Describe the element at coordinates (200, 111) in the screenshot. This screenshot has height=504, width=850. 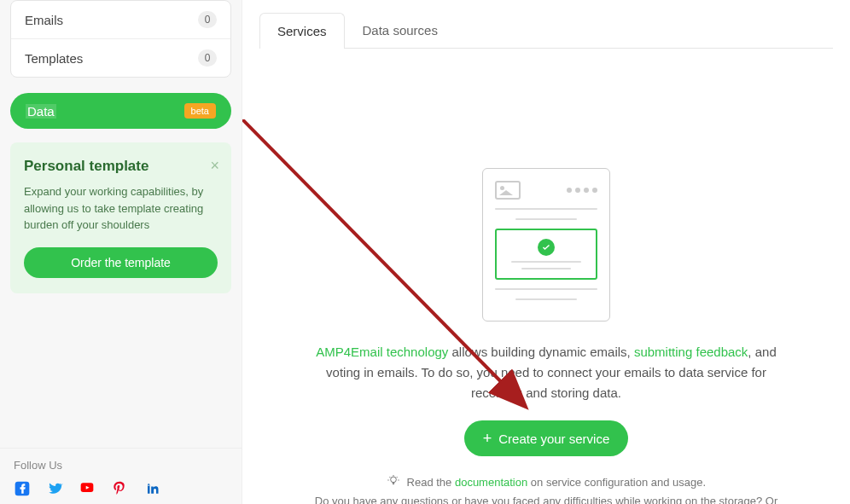
I see `beta-badge: beta` at that location.